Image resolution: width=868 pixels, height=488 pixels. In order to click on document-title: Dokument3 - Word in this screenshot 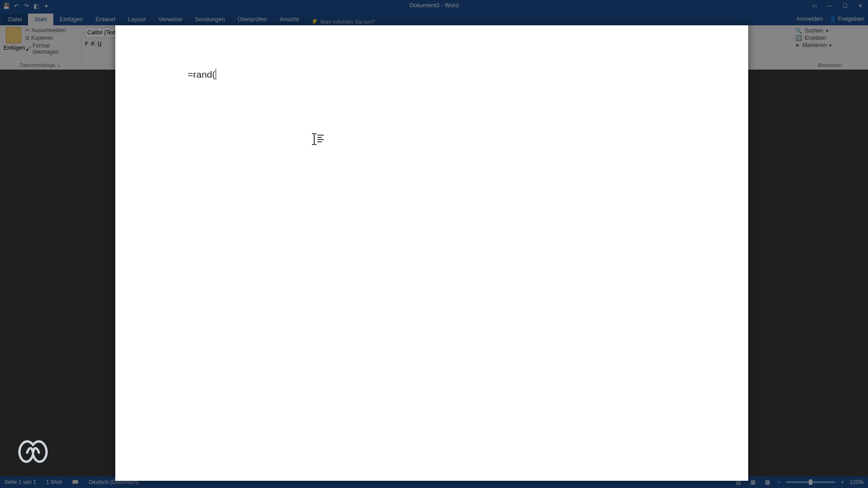, I will do `click(434, 5)`.